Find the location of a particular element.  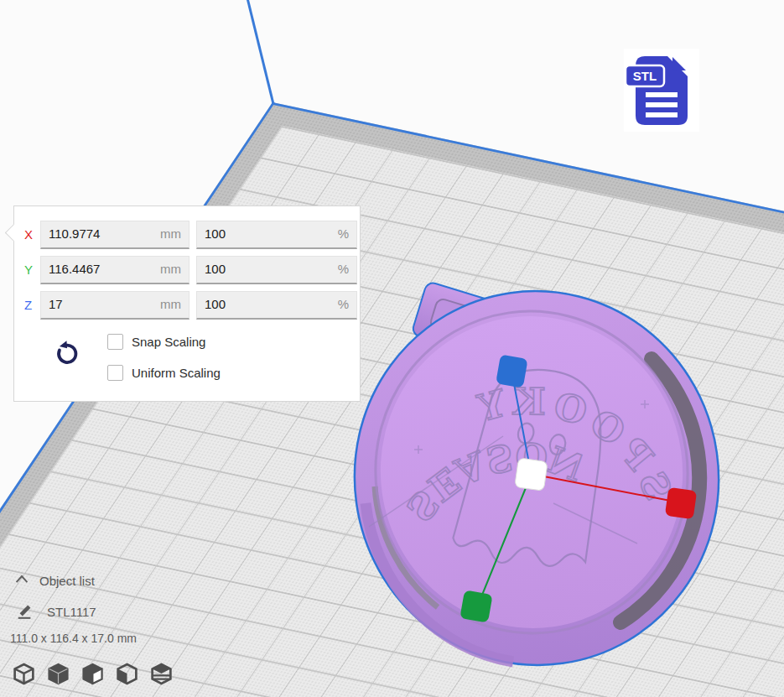

view-mode-toolbar is located at coordinates (92, 674).